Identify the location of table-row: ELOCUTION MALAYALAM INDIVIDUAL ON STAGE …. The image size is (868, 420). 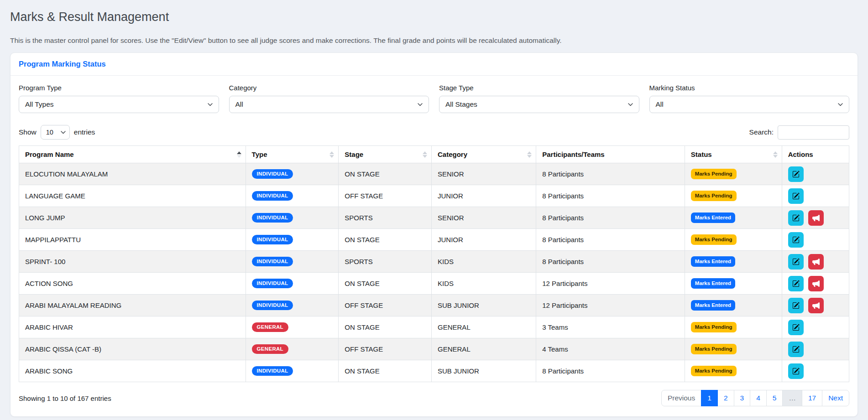
(434, 174).